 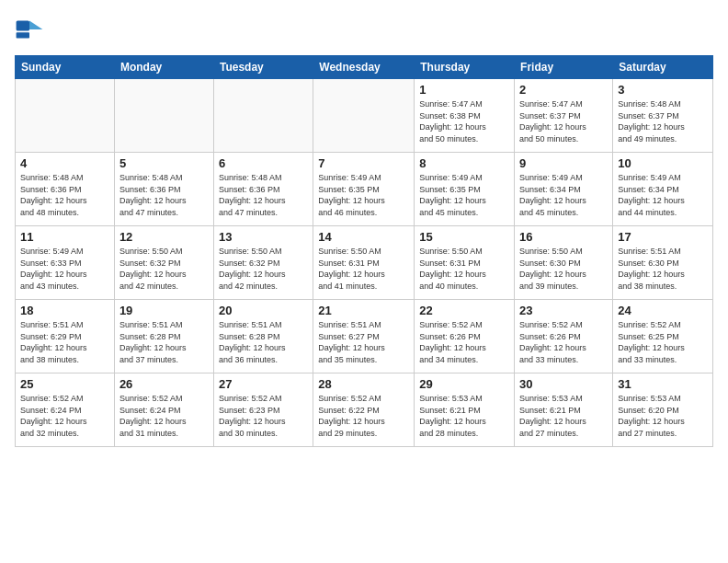 What do you see at coordinates (564, 337) in the screenshot?
I see `calendar-day-23: 23Sunrise: 5:52 AMSunset: 6:26 PMDayligh…` at bounding box center [564, 337].